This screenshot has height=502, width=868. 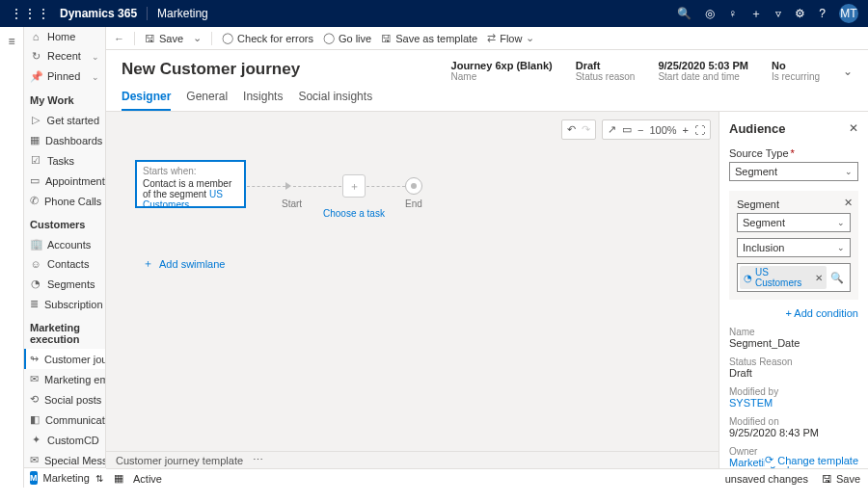 What do you see at coordinates (841, 479) in the screenshot?
I see `footer-save: 🖫Save` at bounding box center [841, 479].